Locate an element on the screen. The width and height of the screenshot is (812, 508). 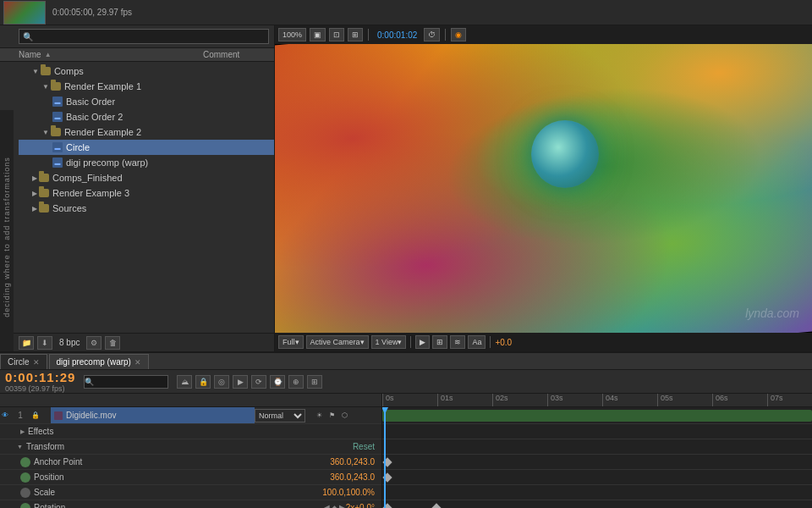
trash-btn: 🗑 is located at coordinates (112, 343).